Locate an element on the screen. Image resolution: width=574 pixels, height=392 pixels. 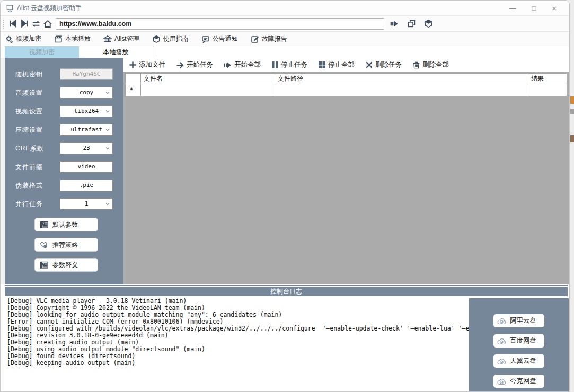
column-header-result: 结果 is located at coordinates (548, 78).